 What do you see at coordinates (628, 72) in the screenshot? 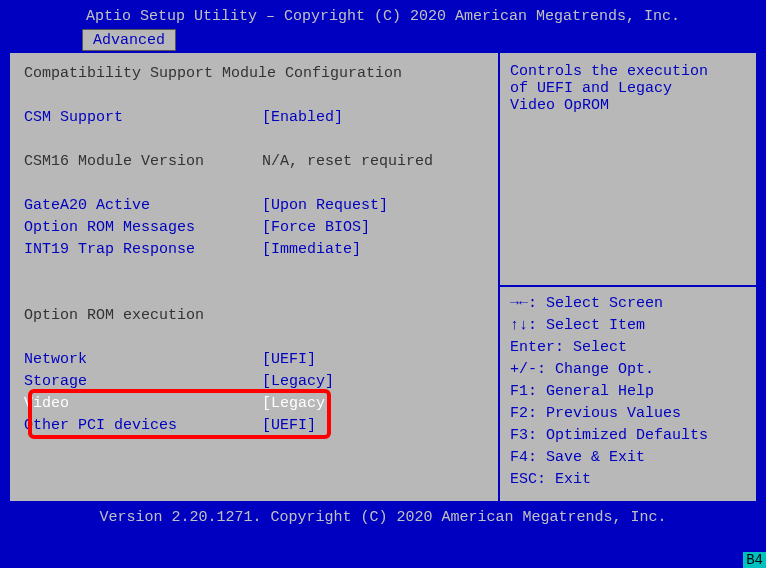
I see `help-desc-1: Controls the execution` at bounding box center [628, 72].